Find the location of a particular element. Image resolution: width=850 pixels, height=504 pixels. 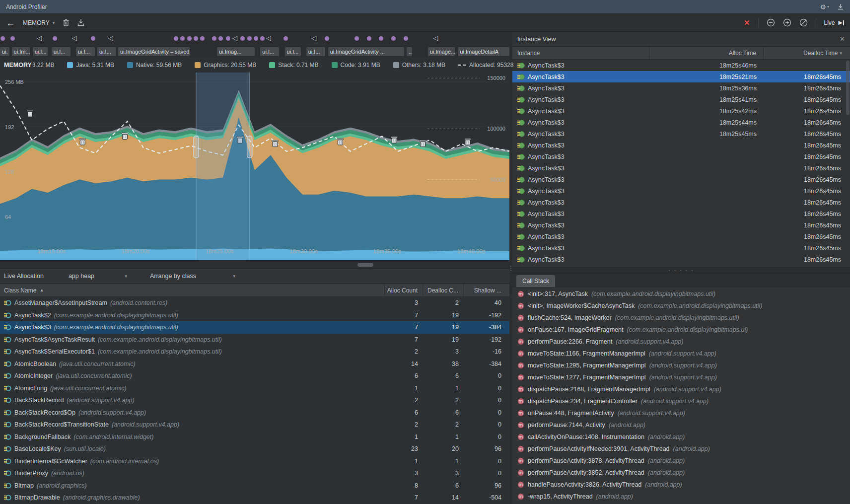

reset-zoom-button is located at coordinates (803, 23).